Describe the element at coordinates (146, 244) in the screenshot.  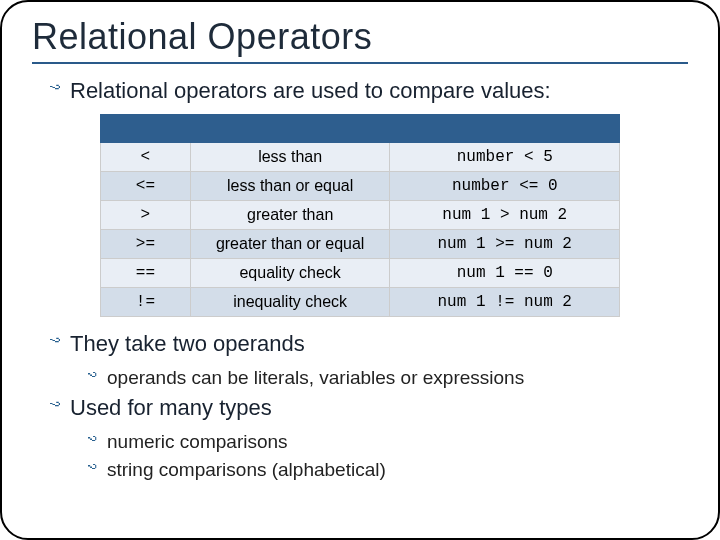
I see `op-symbol: >=` at that location.